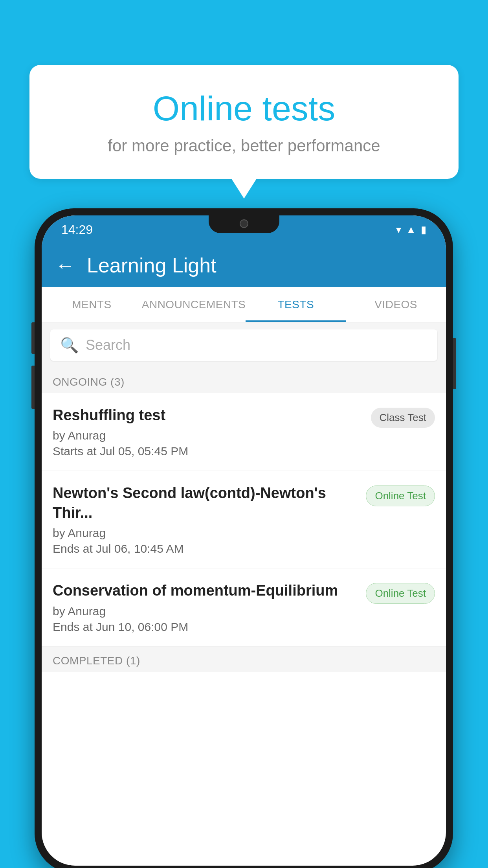 This screenshot has width=488, height=868. I want to click on test-info: Reshuffling test by Anurag Starts at Jul…, so click(212, 432).